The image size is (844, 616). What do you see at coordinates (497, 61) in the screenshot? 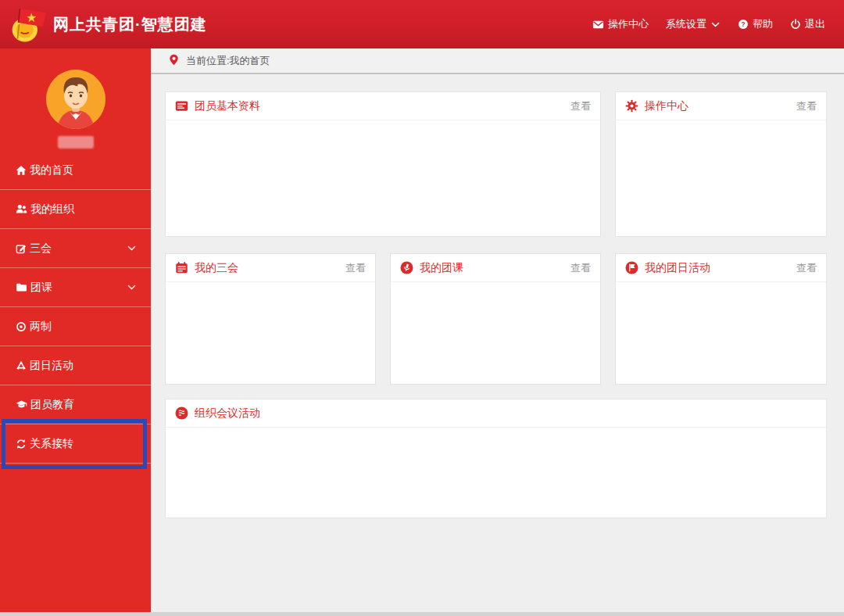
I see `breadcrumb: 当前位置:我的首页` at bounding box center [497, 61].